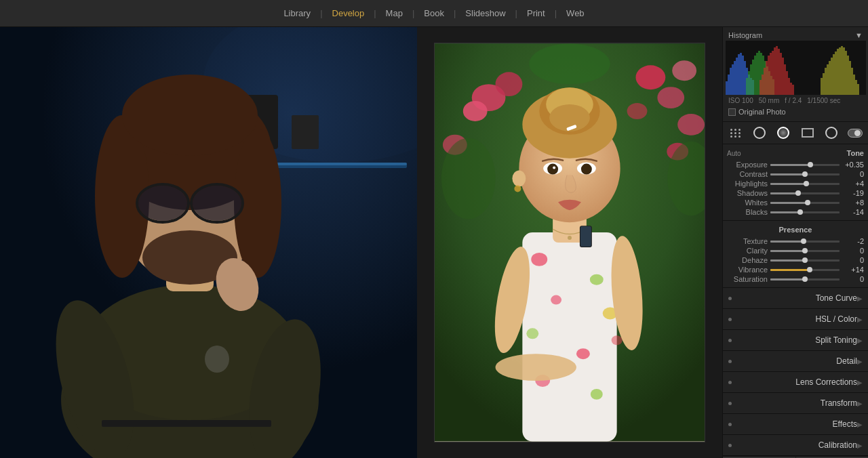  Describe the element at coordinates (860, 382) in the screenshot. I see `lens-arrow: ▶` at that location.